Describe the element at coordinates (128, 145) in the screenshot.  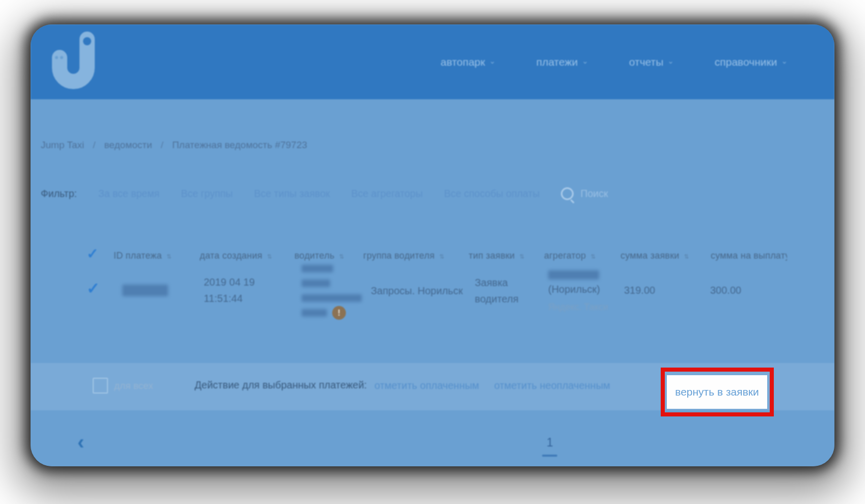
I see `breadcrumb-vedomosti: ведомости` at that location.